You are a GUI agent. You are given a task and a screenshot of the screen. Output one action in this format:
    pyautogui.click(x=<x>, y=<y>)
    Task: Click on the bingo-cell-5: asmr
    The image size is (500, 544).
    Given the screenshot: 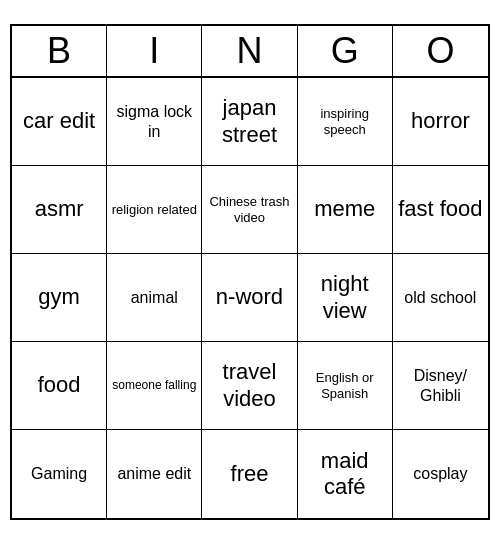 What is the action you would take?
    pyautogui.click(x=60, y=210)
    